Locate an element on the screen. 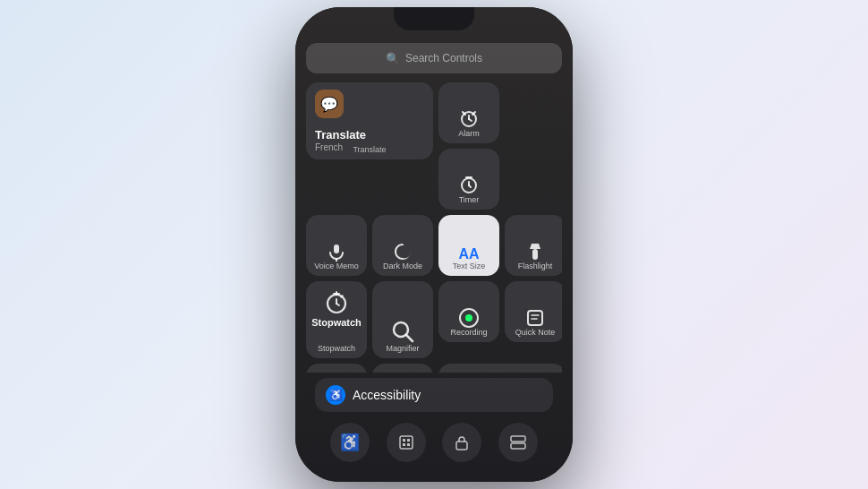 The width and height of the screenshot is (868, 489). row-3: Stopwatch Stopwatch Magnifier is located at coordinates (434, 320).